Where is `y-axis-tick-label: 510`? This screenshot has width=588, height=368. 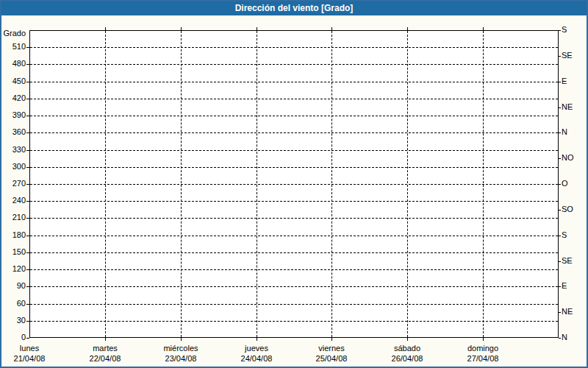
y-axis-tick-label: 510 is located at coordinates (13, 47).